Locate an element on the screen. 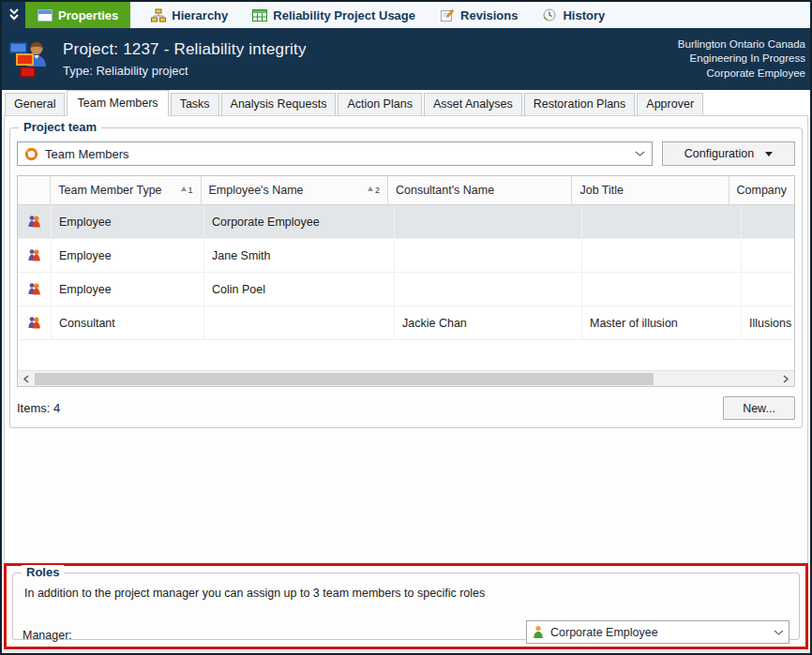  toolbar-item-hierarchy: Hierarchy is located at coordinates (189, 15).